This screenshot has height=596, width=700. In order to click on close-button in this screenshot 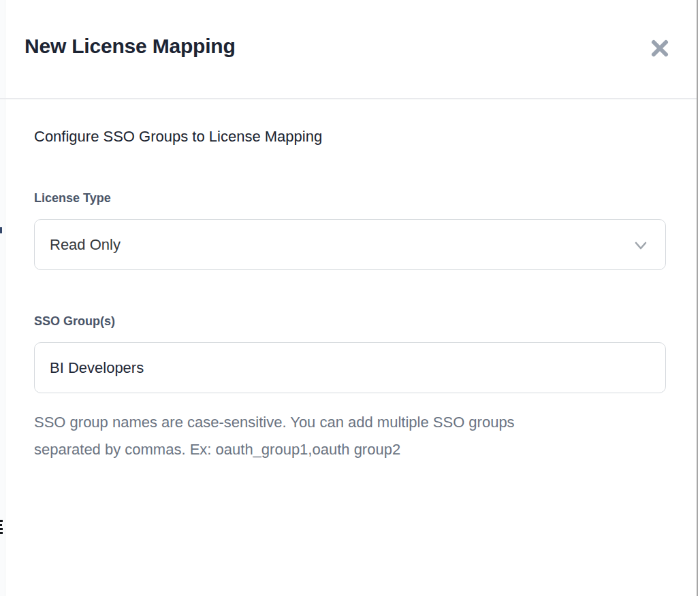, I will do `click(660, 48)`.